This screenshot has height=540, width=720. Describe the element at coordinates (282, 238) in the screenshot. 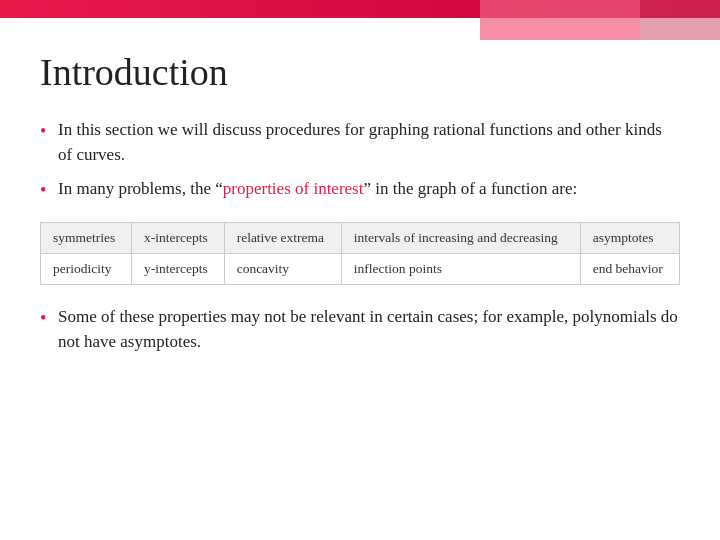

I see `cell-relative-extrema: relative extrema` at that location.